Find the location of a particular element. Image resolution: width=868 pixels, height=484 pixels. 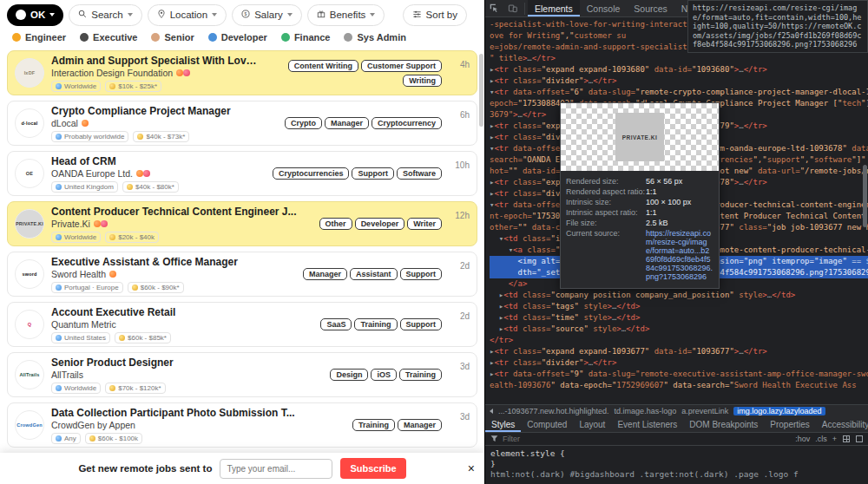

style-toggle: + is located at coordinates (835, 439).